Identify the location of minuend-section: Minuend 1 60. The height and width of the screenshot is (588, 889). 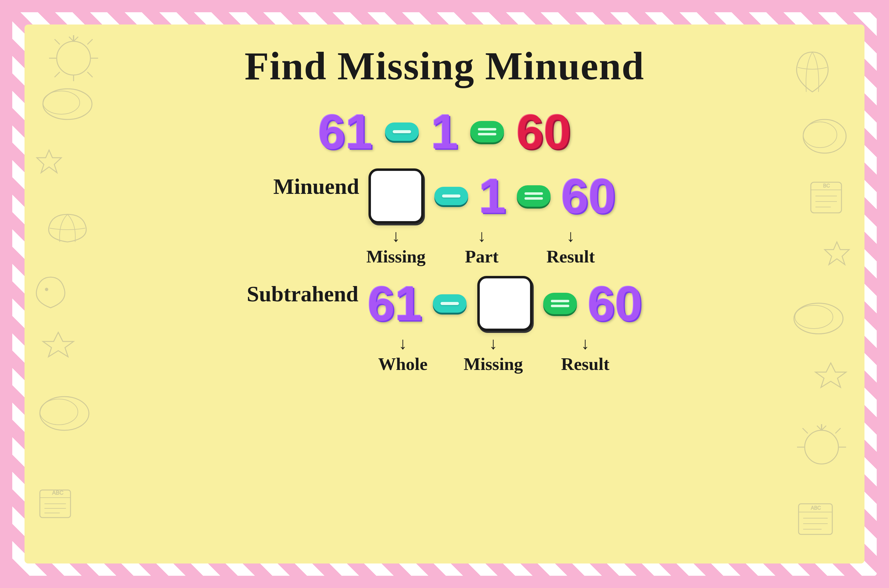
(444, 218).